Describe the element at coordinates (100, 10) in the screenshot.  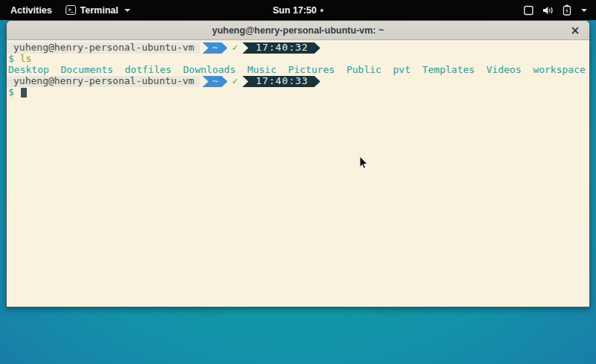
I see `app-menu-label: Terminal` at that location.